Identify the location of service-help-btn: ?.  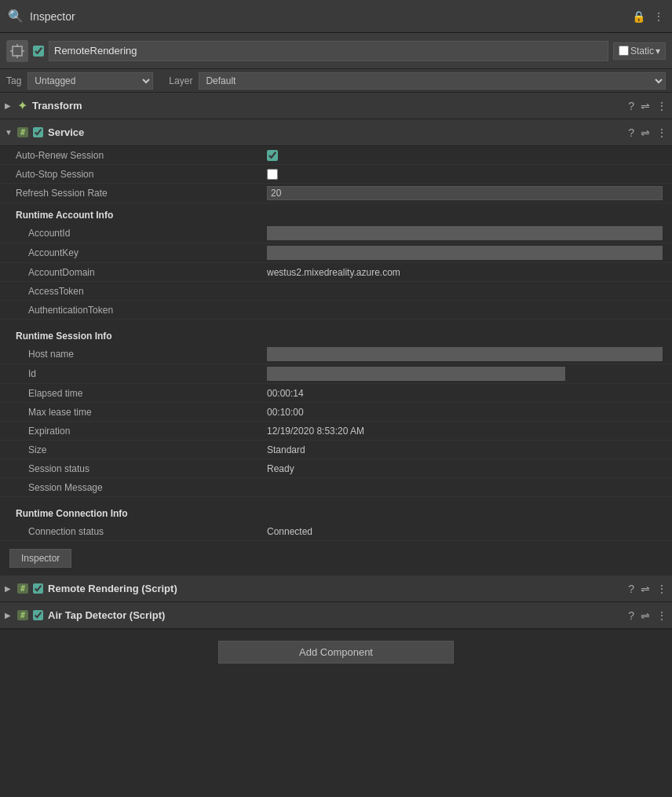
(631, 133).